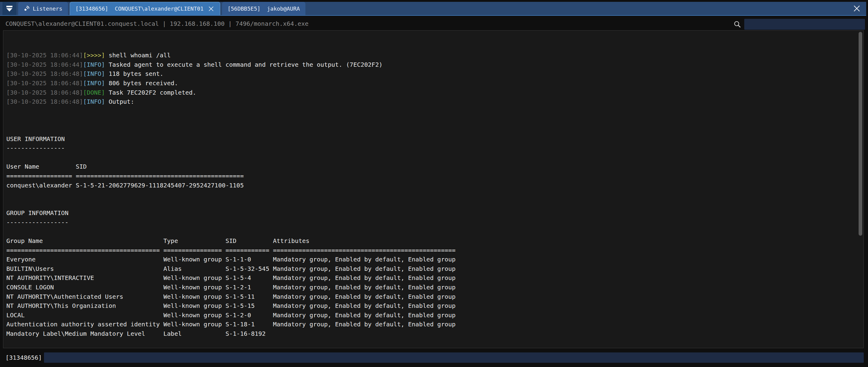 The height and width of the screenshot is (367, 868). I want to click on search-bar, so click(799, 24).